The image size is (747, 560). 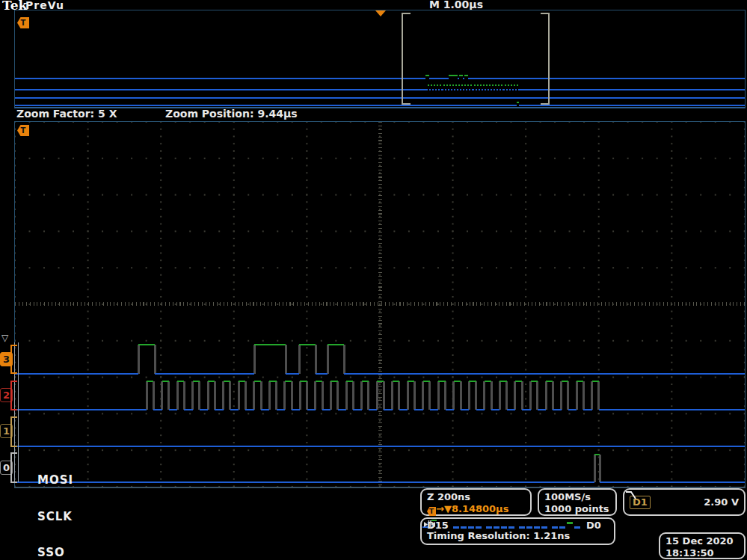 I want to click on datetime-box: 15 Dec 2020 18:13:50, so click(x=702, y=546).